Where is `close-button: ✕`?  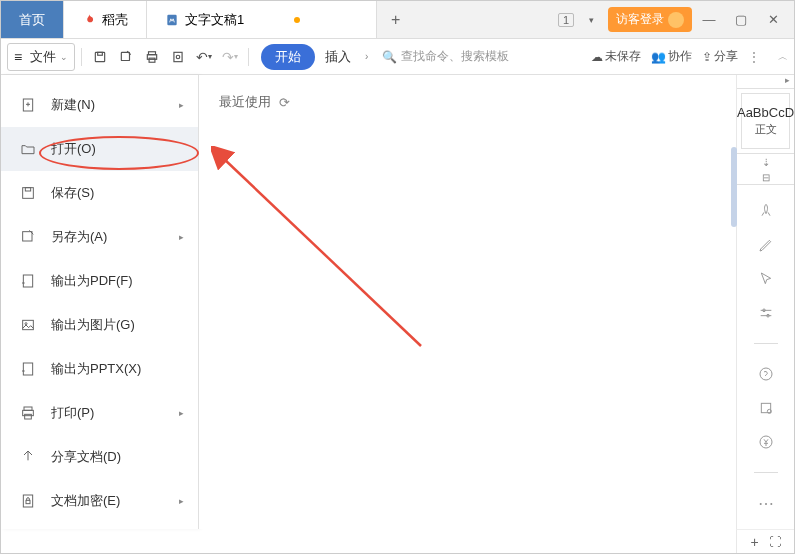 close-button: ✕ is located at coordinates (773, 20).